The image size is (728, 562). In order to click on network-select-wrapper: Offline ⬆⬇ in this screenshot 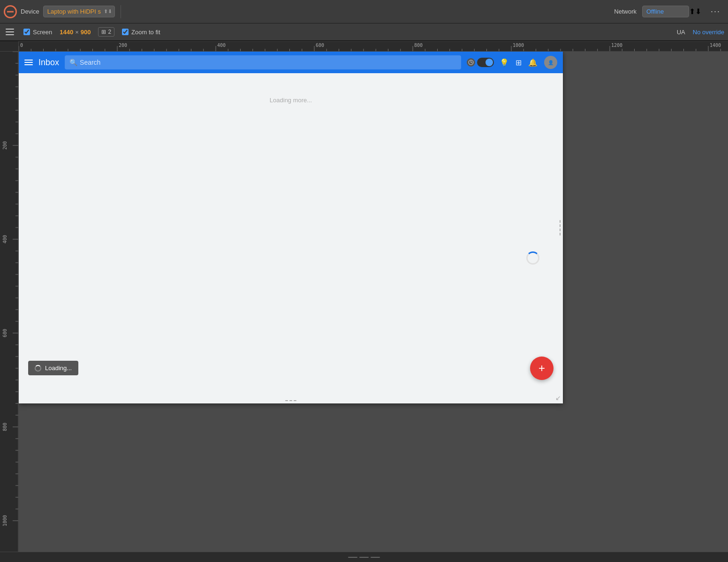, I will do `click(672, 11)`.